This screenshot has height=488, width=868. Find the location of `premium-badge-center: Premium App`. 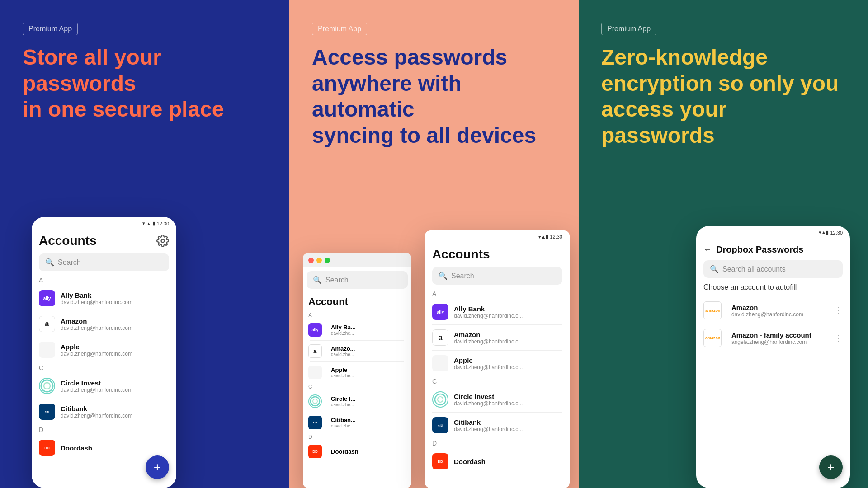

premium-badge-center: Premium App is located at coordinates (340, 29).